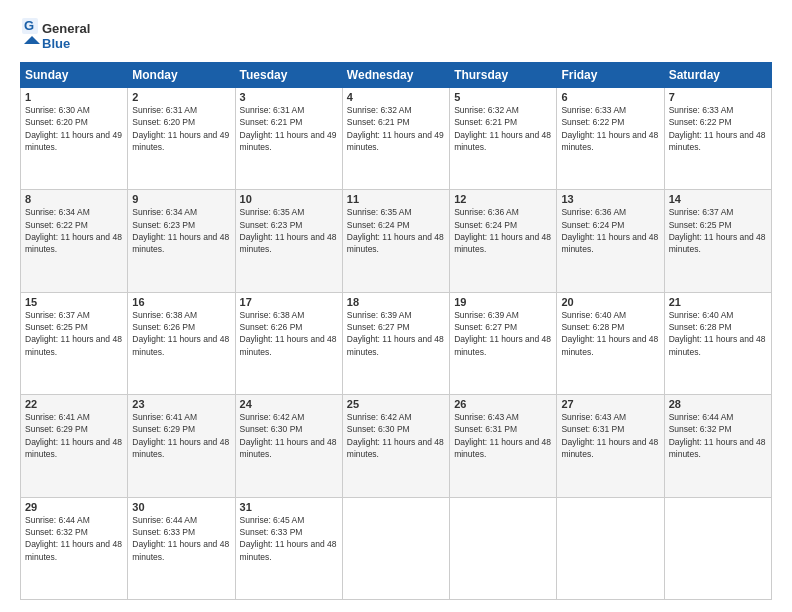  What do you see at coordinates (396, 35) in the screenshot?
I see `header: General Blue G` at bounding box center [396, 35].